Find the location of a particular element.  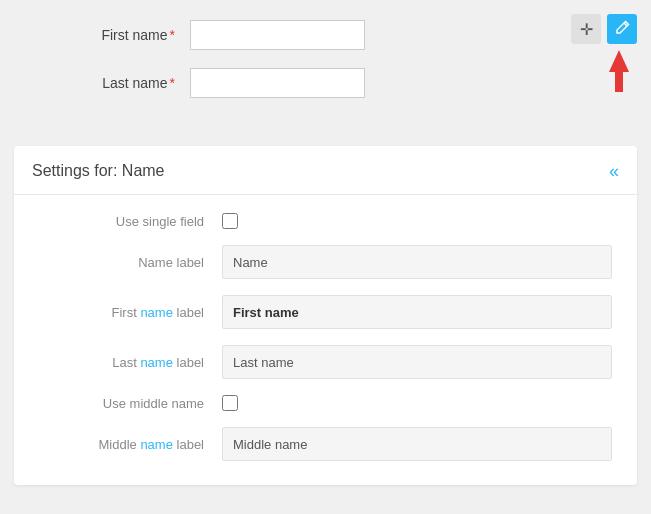

required-star: * is located at coordinates (172, 35).